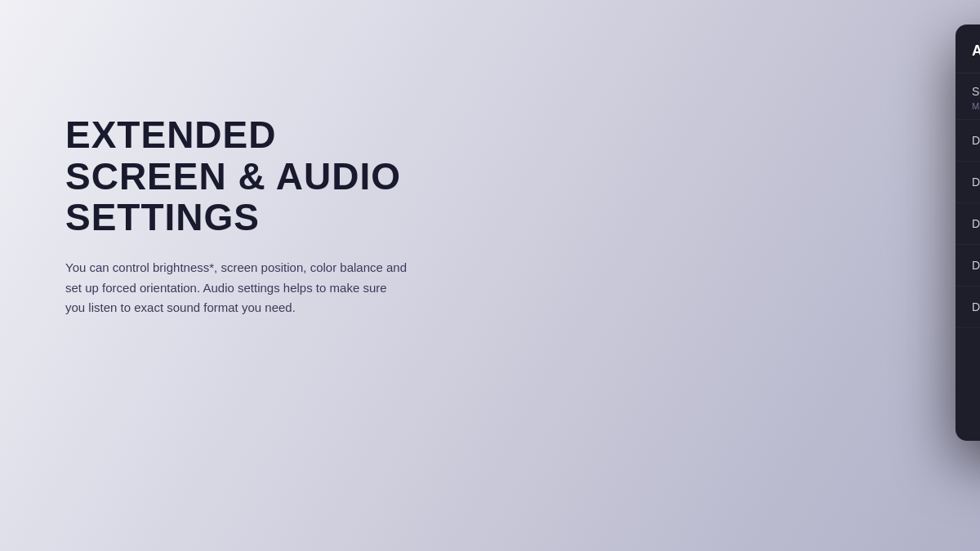 This screenshot has height=551, width=980. I want to click on left-content: EXTENDED SCREEN & AUDIO SETTINGS You can…, so click(237, 216).